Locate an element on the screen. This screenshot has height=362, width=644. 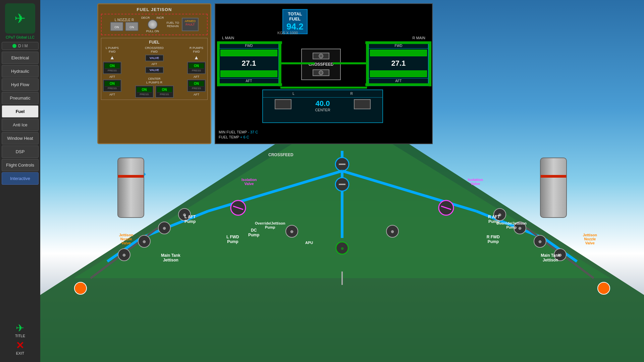
ecam-r-main-label: R MAIN is located at coordinates (419, 38).